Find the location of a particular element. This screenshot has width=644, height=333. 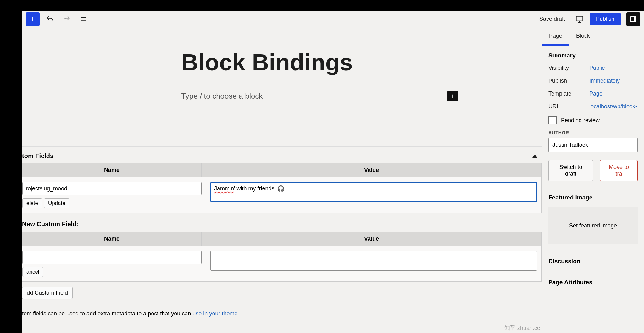

new-field-value-textarea is located at coordinates (374, 261).